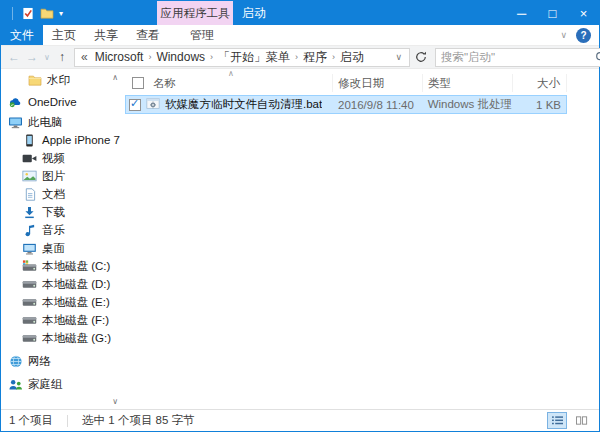  Describe the element at coordinates (47, 13) in the screenshot. I see `new-folder-icon` at that location.